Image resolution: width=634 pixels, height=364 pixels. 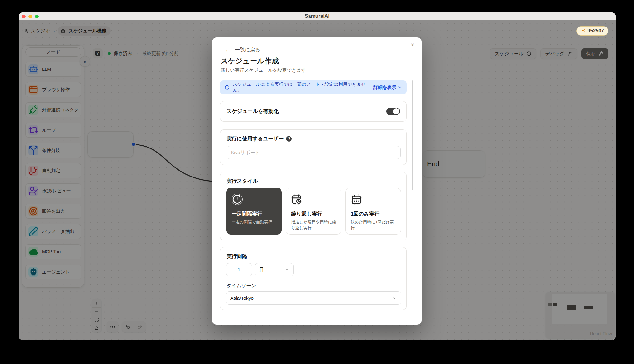 I want to click on timezone-select: Asia/Tokyo, so click(x=314, y=298).